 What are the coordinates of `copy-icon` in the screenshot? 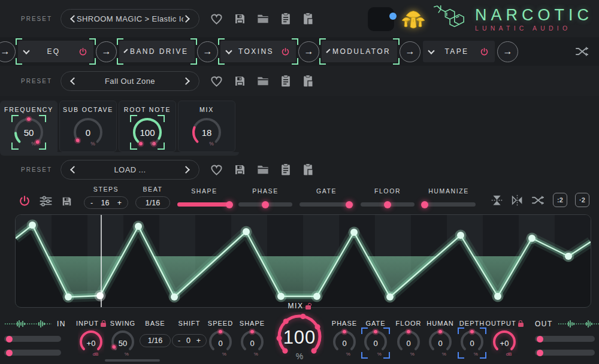 It's located at (286, 81).